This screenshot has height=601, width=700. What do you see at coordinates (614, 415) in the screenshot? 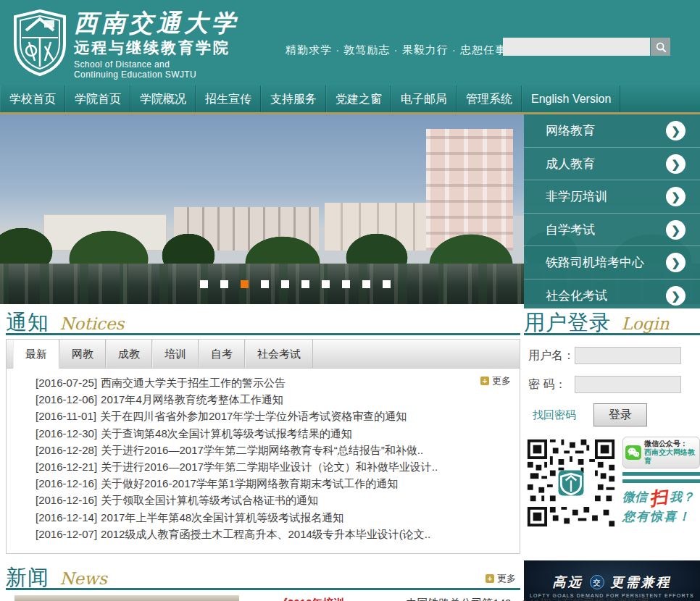
I see `login-actions: 找回密码 登录` at bounding box center [614, 415].